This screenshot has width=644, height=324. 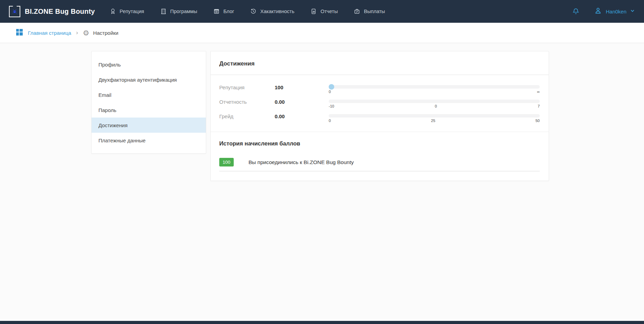 I want to click on metric-slider: -10 0 7, so click(x=434, y=103).